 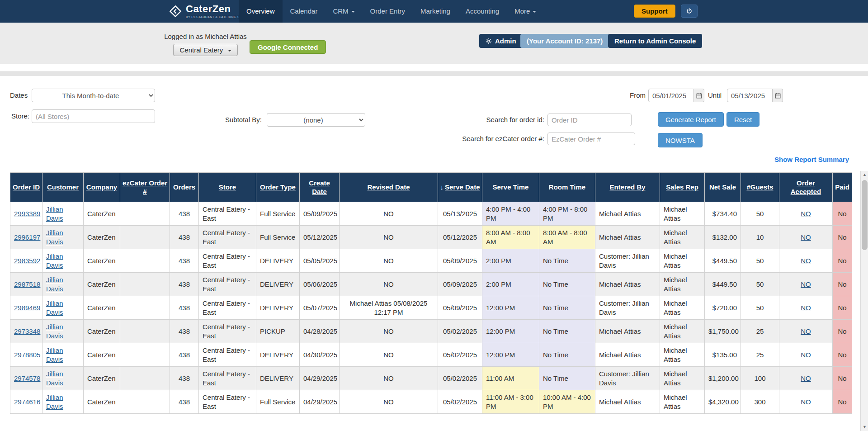 I want to click on chevron-down-icon, so click(x=534, y=12).